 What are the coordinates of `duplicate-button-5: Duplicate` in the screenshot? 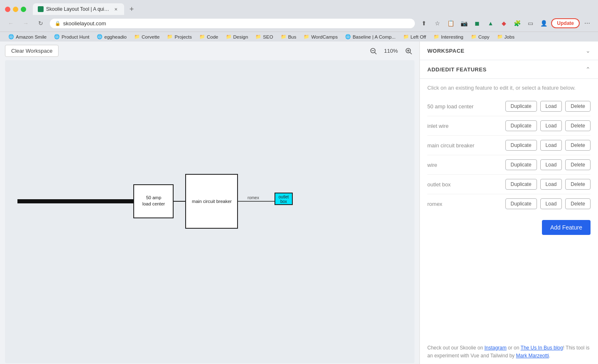 It's located at (521, 204).